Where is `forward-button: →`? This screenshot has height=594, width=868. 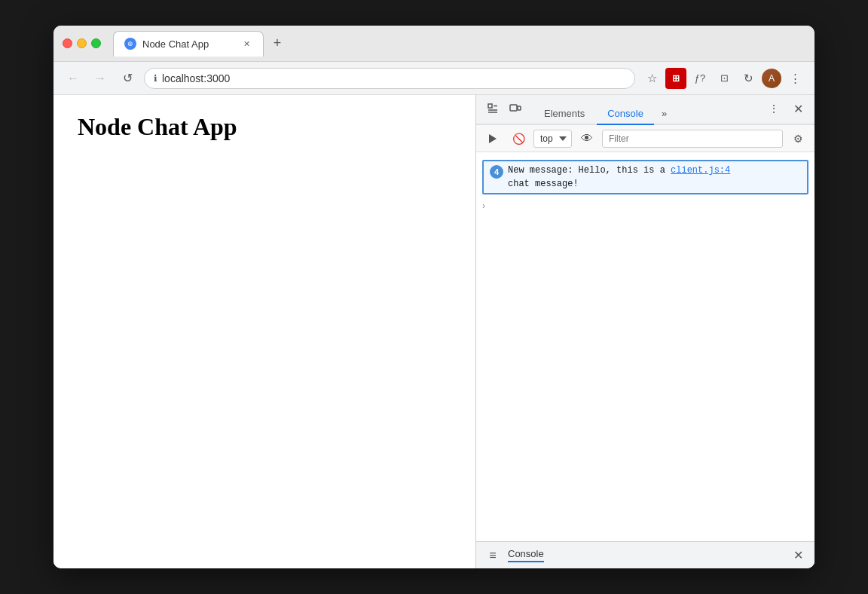
forward-button: → is located at coordinates (100, 78).